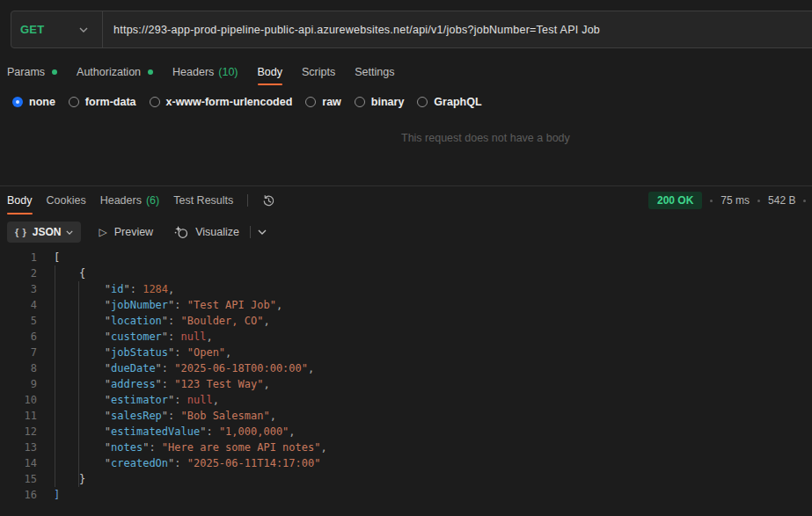 Image resolution: width=812 pixels, height=516 pixels. Describe the element at coordinates (18, 258) in the screenshot. I see `line-number: 1` at that location.